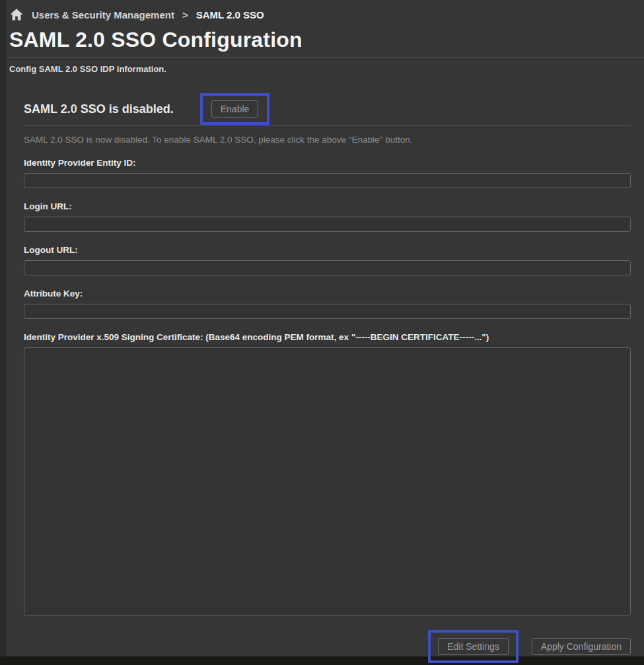  I want to click on home-icon, so click(17, 15).